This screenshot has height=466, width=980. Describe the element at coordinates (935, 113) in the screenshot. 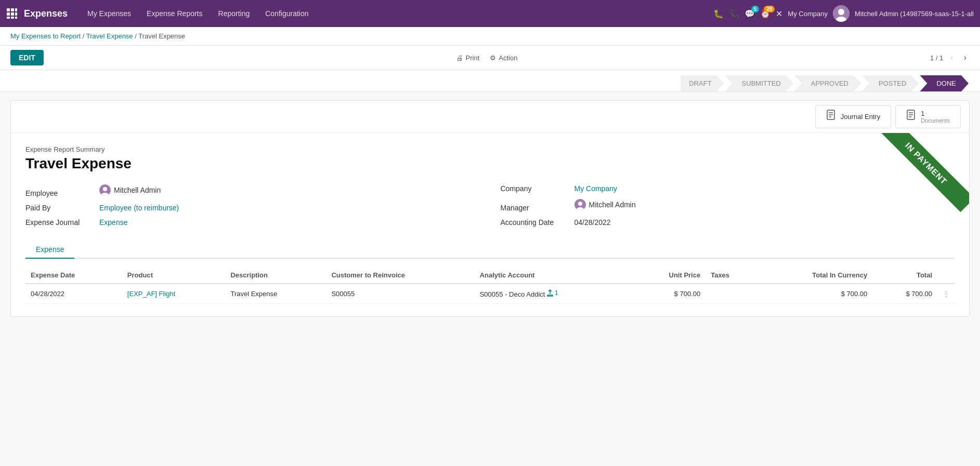

I see `documents-count: 1` at that location.